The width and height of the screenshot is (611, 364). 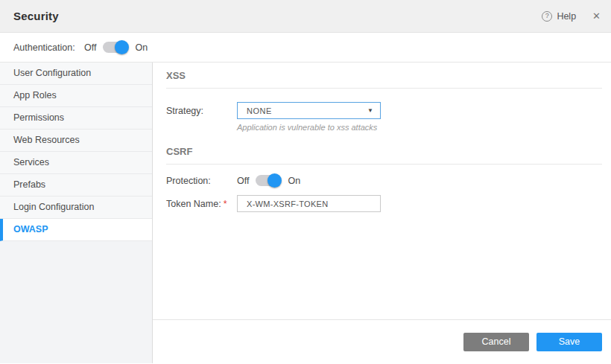 What do you see at coordinates (115, 48) in the screenshot?
I see `authentication-toggle` at bounding box center [115, 48].